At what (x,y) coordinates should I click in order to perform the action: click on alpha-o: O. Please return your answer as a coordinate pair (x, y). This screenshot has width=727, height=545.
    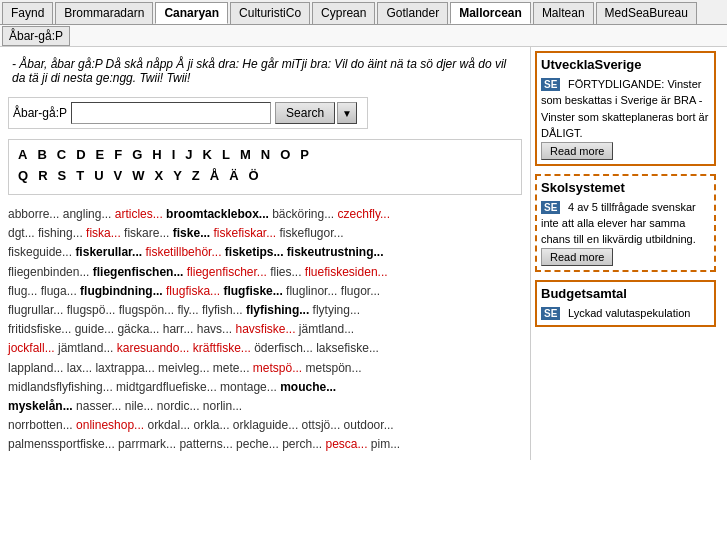
    Looking at the image, I should click on (285, 154).